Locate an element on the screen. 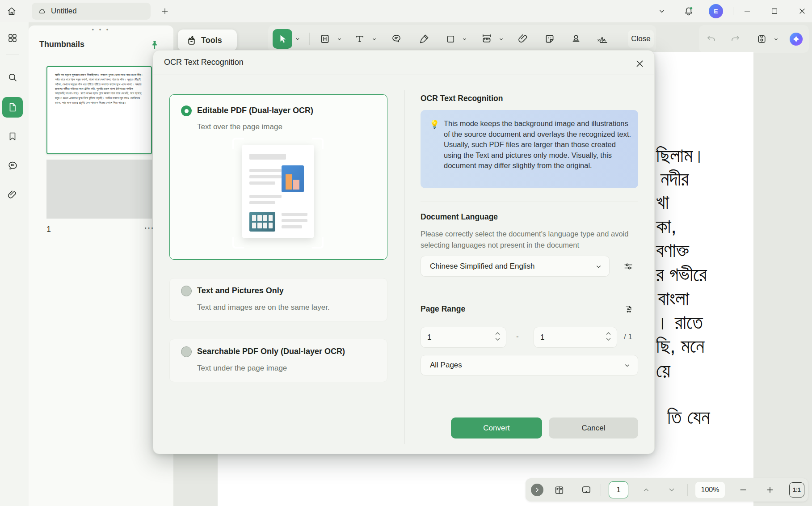  presentation-button is located at coordinates (586, 490).